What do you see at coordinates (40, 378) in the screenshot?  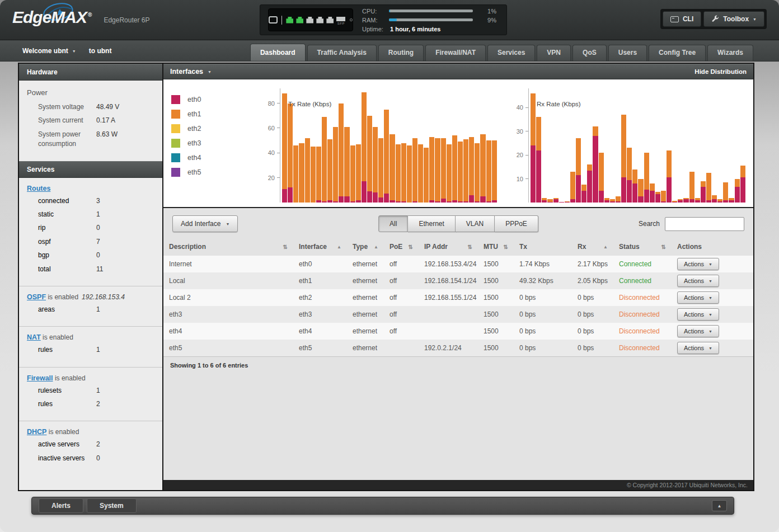 I see `firewall-link: Firewall` at bounding box center [40, 378].